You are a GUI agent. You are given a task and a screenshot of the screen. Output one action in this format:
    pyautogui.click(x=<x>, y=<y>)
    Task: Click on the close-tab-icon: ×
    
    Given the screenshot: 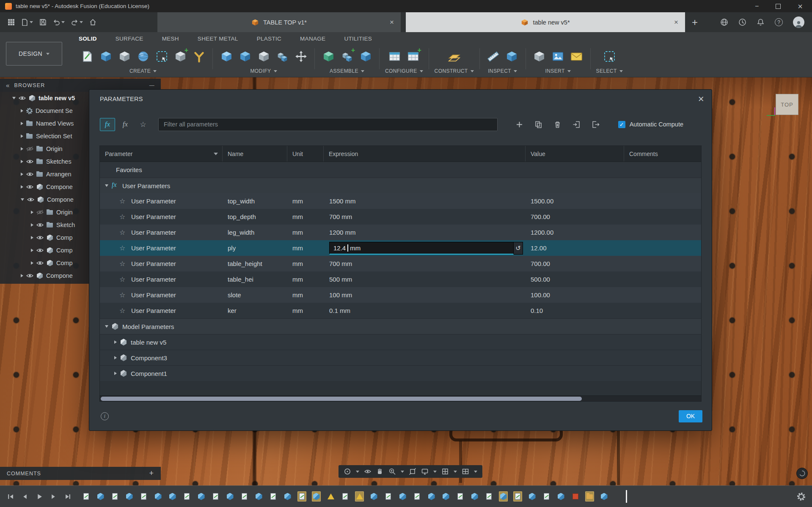 What is the action you would take?
    pyautogui.click(x=392, y=22)
    